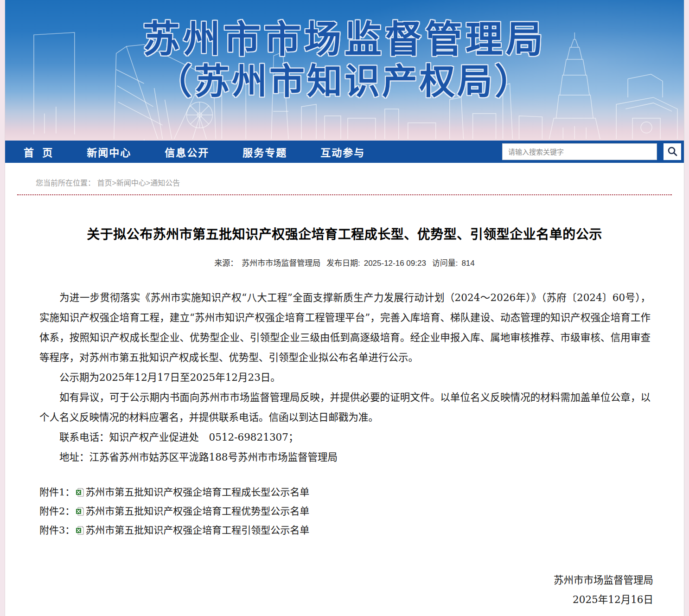 The image size is (689, 616). Describe the element at coordinates (187, 152) in the screenshot. I see `nav-item-info-disclosure: 信息公开` at that location.